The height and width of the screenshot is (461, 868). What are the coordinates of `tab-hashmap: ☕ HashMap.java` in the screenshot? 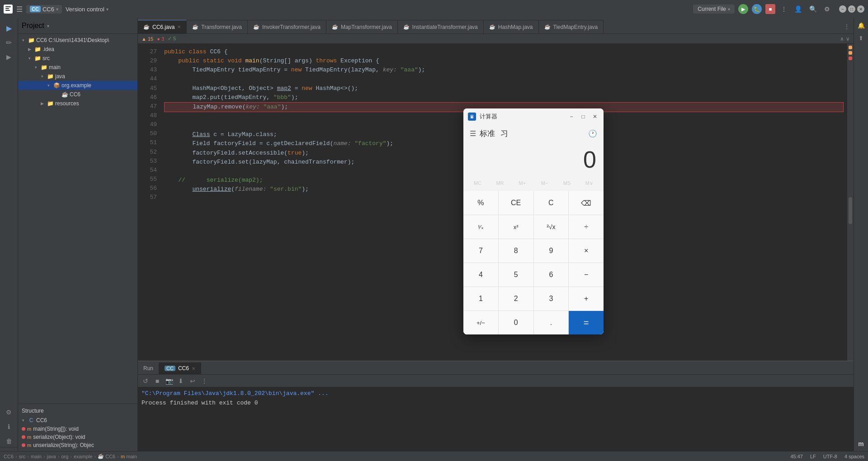 It's located at (511, 27).